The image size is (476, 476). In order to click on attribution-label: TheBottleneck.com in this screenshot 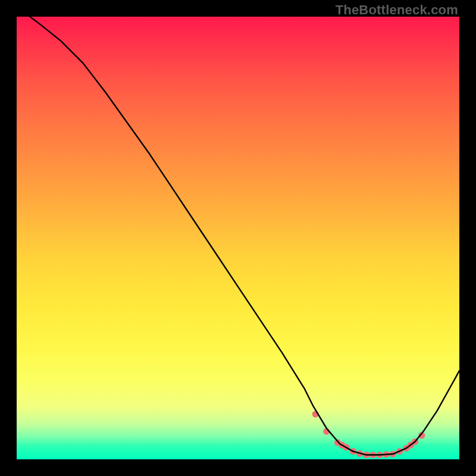, I will do `click(397, 10)`.